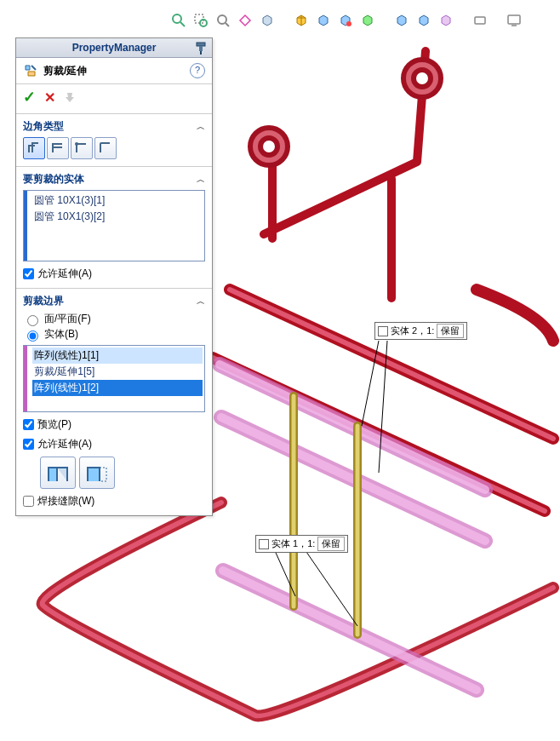 Image resolution: width=560 pixels, height=741 pixels. I want to click on face-plane-radio: 面/平面(F), so click(114, 319).